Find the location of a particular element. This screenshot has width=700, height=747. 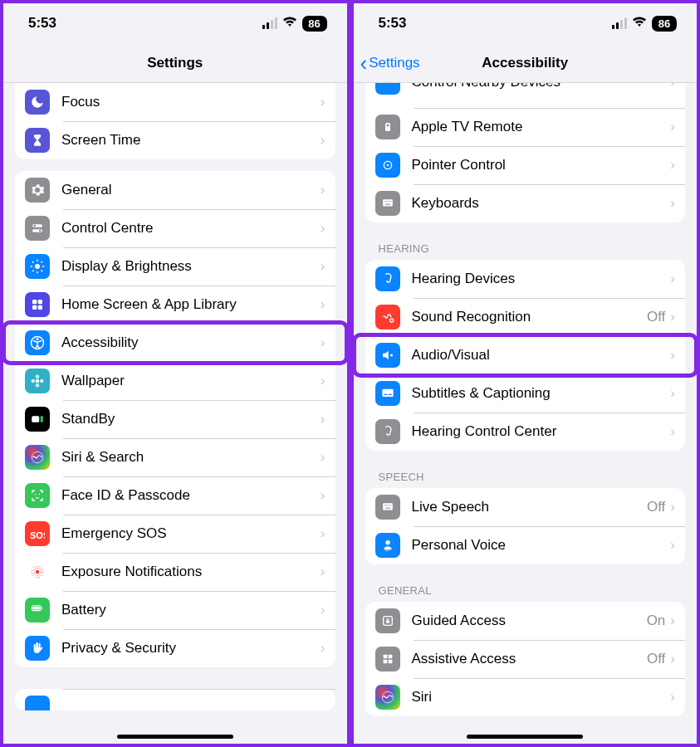

control-centre-icon is located at coordinates (37, 228).